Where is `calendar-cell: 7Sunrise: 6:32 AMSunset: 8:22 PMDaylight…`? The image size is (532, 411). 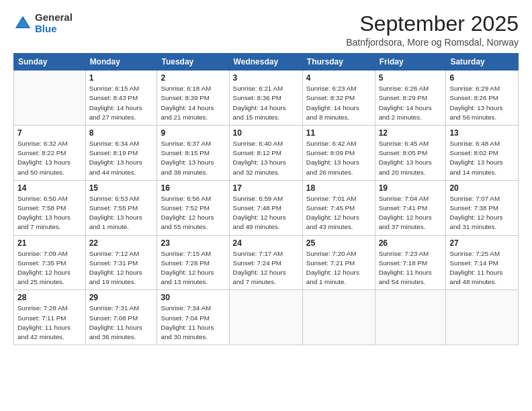 calendar-cell: 7Sunrise: 6:32 AMSunset: 8:22 PMDaylight… is located at coordinates (50, 153).